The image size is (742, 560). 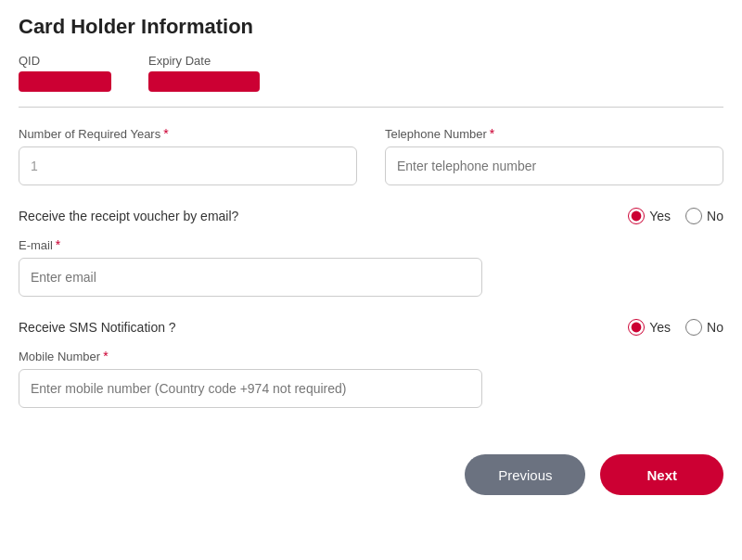 What do you see at coordinates (371, 470) in the screenshot?
I see `footer-buttons: Previous Next` at bounding box center [371, 470].